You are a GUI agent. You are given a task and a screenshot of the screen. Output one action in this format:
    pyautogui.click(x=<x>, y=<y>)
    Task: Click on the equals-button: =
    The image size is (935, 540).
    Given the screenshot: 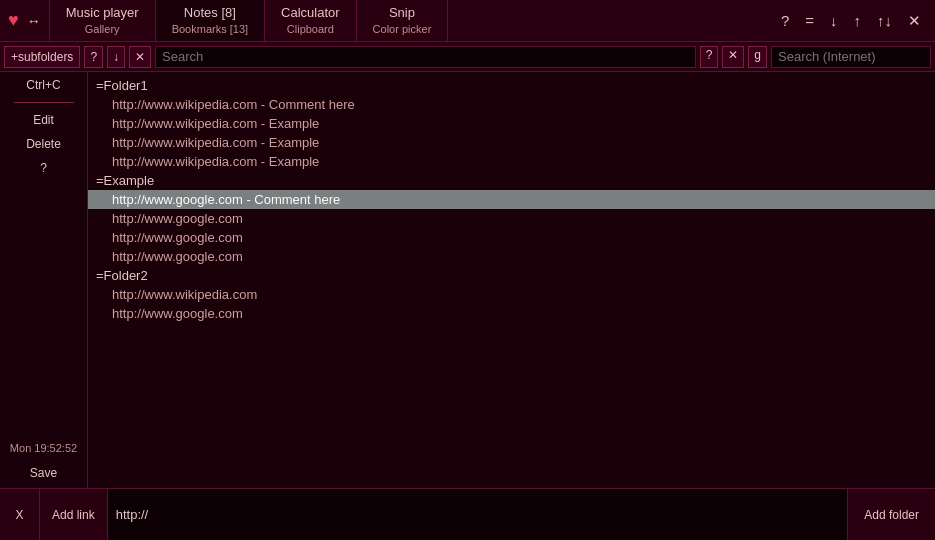 What is the action you would take?
    pyautogui.click(x=810, y=20)
    